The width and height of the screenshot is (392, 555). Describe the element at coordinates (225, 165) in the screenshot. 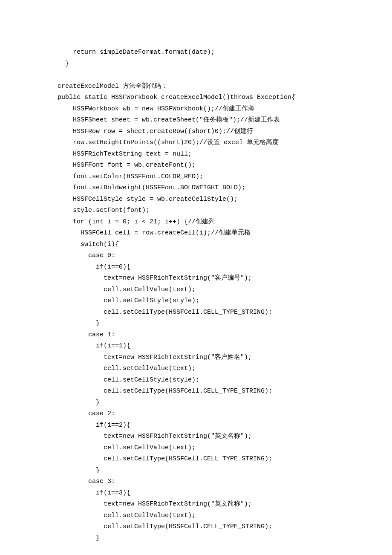

I see `code-line: HSSFFont font = wb.createFont();` at that location.